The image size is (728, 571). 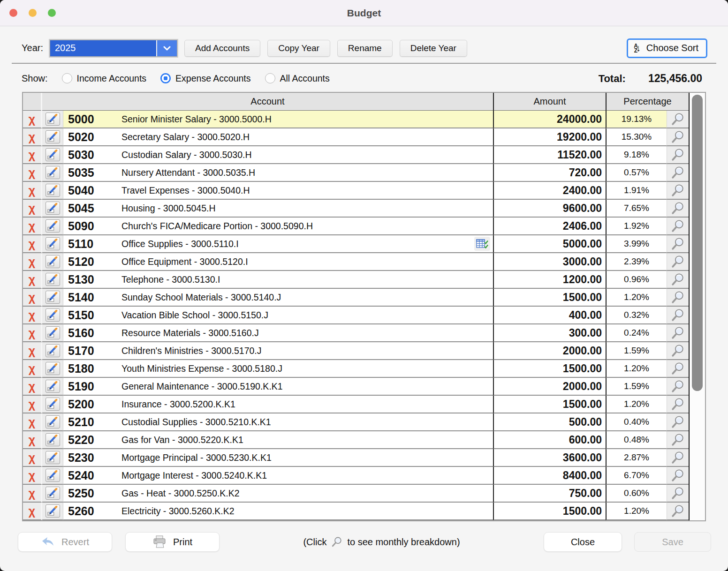 What do you see at coordinates (549, 422) in the screenshot?
I see `amount-value: 500.00` at bounding box center [549, 422].